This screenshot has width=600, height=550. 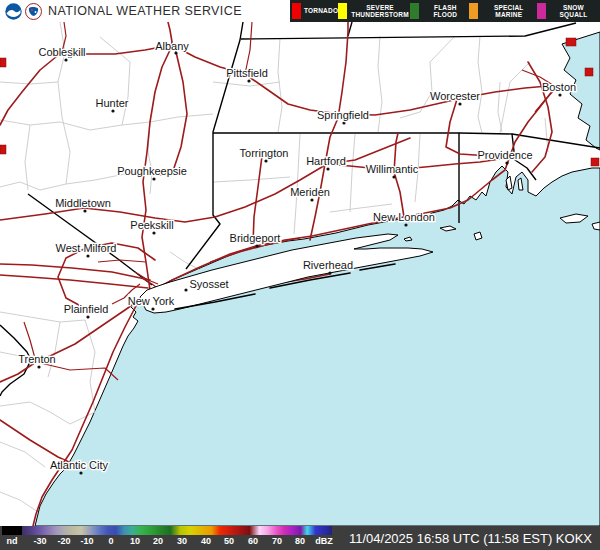 I want to click on city-label: Pittsfield, so click(x=247, y=73).